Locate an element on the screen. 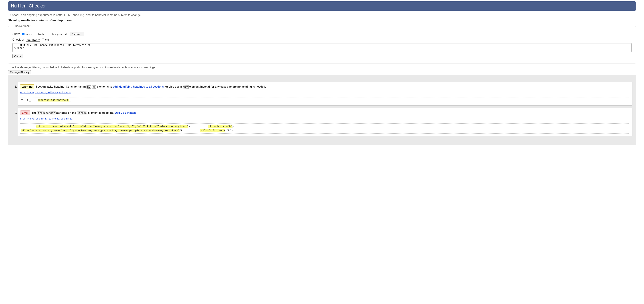 This screenshot has height=304, width=644. show-row: Show source outline image report Options… is located at coordinates (322, 34).